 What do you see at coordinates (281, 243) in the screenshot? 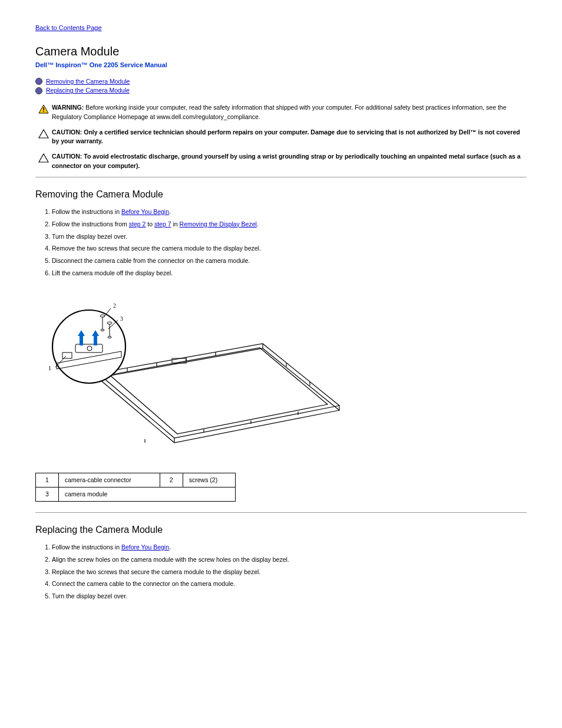
I see `remove-steps: Follow the instructions in Before You Be…` at bounding box center [281, 243].